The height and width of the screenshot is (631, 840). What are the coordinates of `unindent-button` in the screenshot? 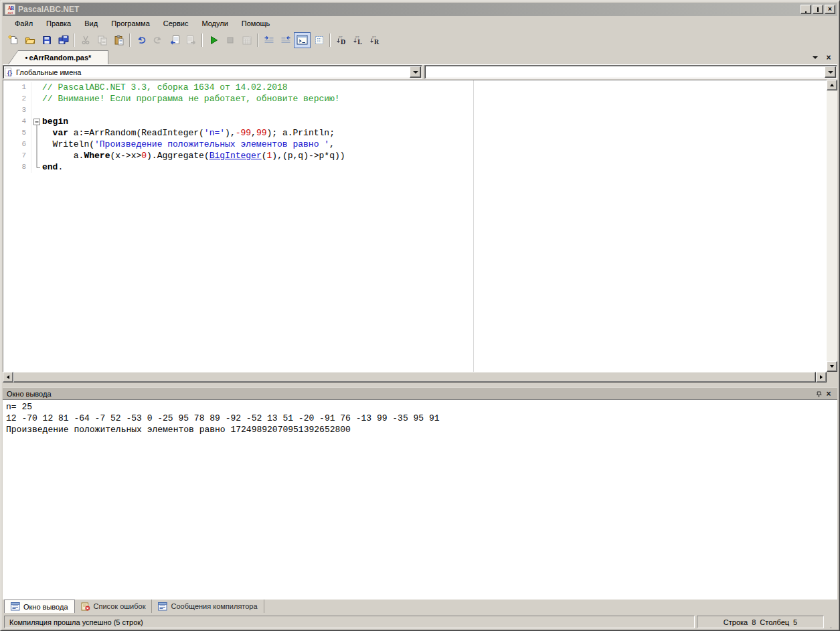 It's located at (285, 40).